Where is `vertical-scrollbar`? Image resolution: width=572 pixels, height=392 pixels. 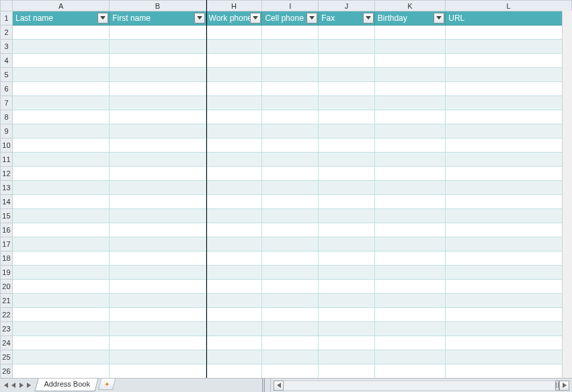 vertical-scrollbar is located at coordinates (567, 194).